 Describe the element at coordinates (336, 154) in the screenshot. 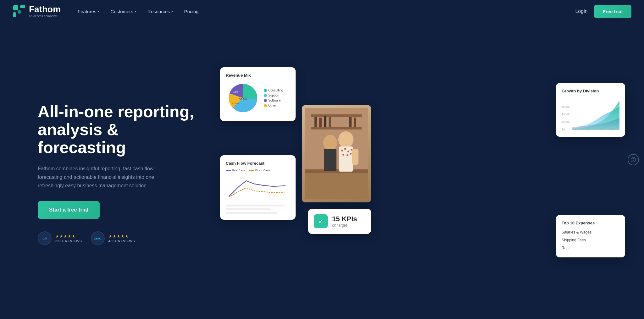

I see `photo-placeholder` at that location.